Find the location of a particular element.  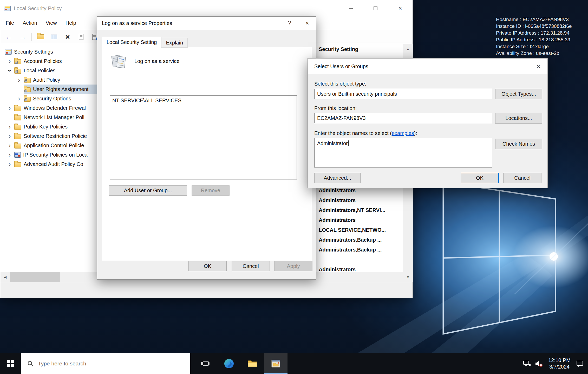

instance-info-line: Instance ID : i-065a48f5730882f6e is located at coordinates (534, 26).